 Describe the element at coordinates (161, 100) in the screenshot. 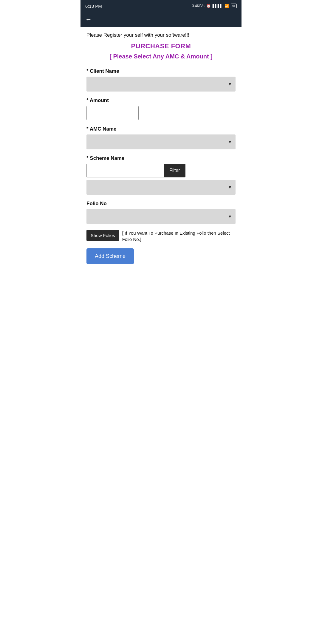

I see `amount-label: * Amount` at that location.